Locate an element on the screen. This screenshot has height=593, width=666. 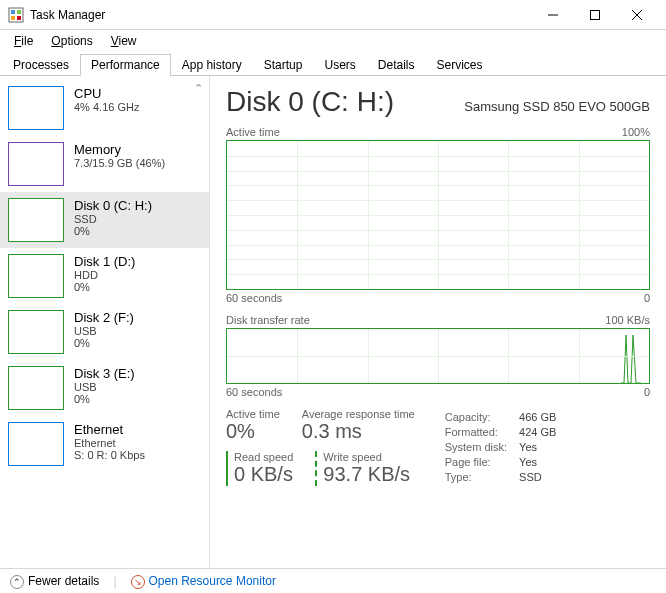
stat-write-value: 93.7 KB/s is located at coordinates (366, 474).